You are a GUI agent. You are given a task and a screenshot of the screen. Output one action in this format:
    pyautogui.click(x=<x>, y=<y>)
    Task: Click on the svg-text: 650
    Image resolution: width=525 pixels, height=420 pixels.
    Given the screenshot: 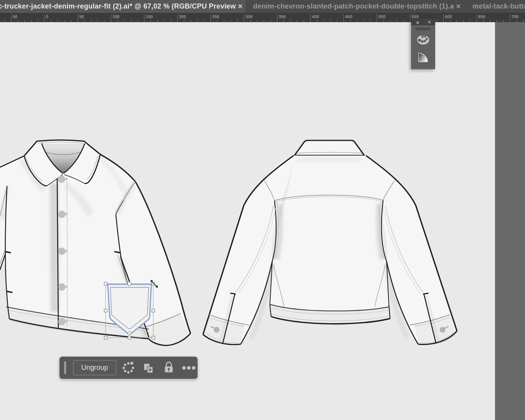 What is the action you would take?
    pyautogui.click(x=481, y=17)
    